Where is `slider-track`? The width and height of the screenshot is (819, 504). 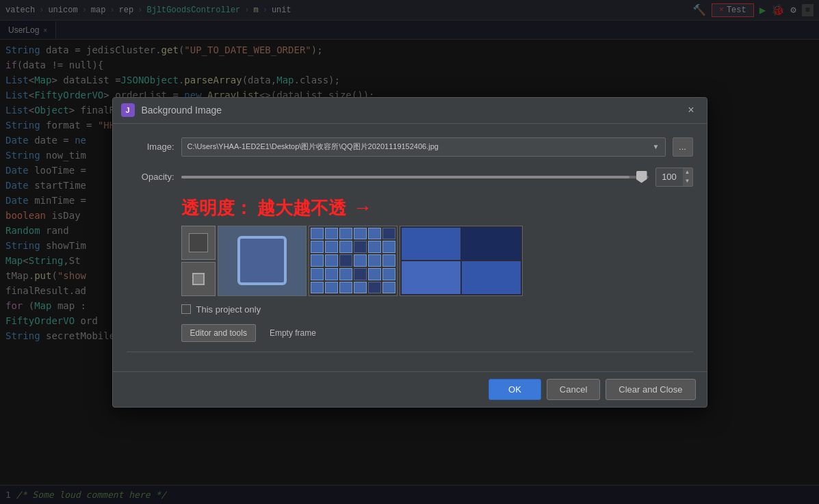
slider-track is located at coordinates (415, 177).